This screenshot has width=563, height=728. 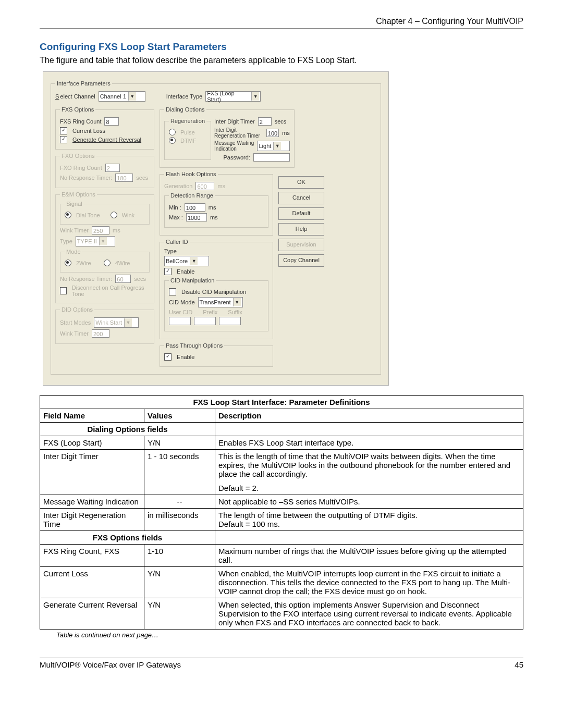 What do you see at coordinates (122, 96) in the screenshot?
I see `select-channel-dropdown: Channel 1 ▼` at bounding box center [122, 96].